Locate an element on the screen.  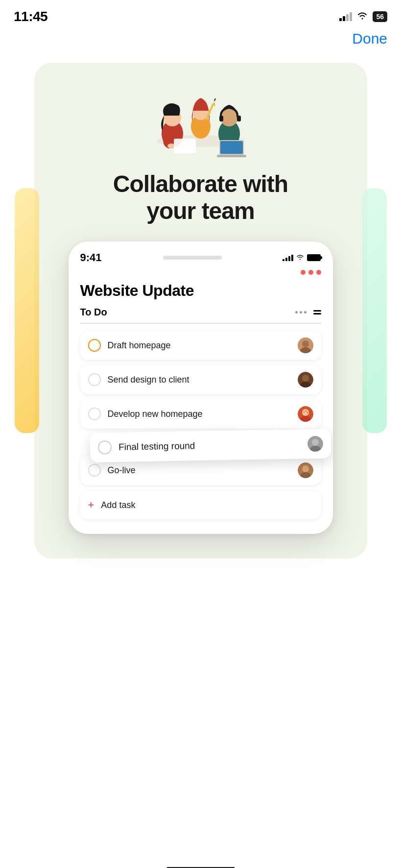
section-dots-menu is located at coordinates (301, 313).